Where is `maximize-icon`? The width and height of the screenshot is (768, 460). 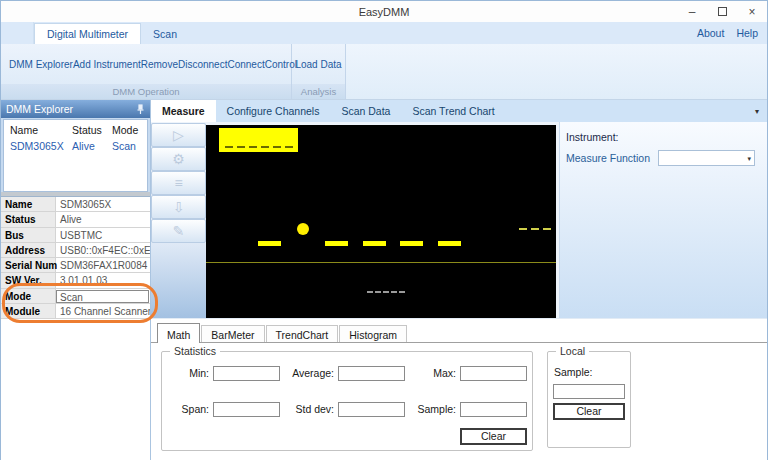
maximize-icon is located at coordinates (722, 12).